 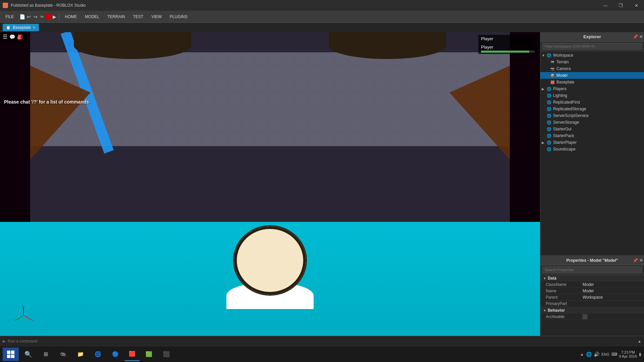 What do you see at coordinates (36, 17) in the screenshot?
I see `redo-icon: ↪` at bounding box center [36, 17].